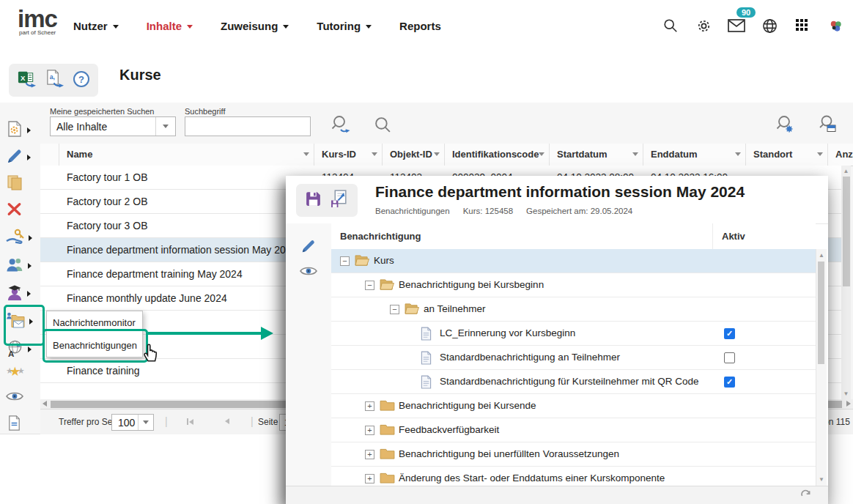 The image size is (853, 504). I want to click on previous-page-button, so click(227, 421).